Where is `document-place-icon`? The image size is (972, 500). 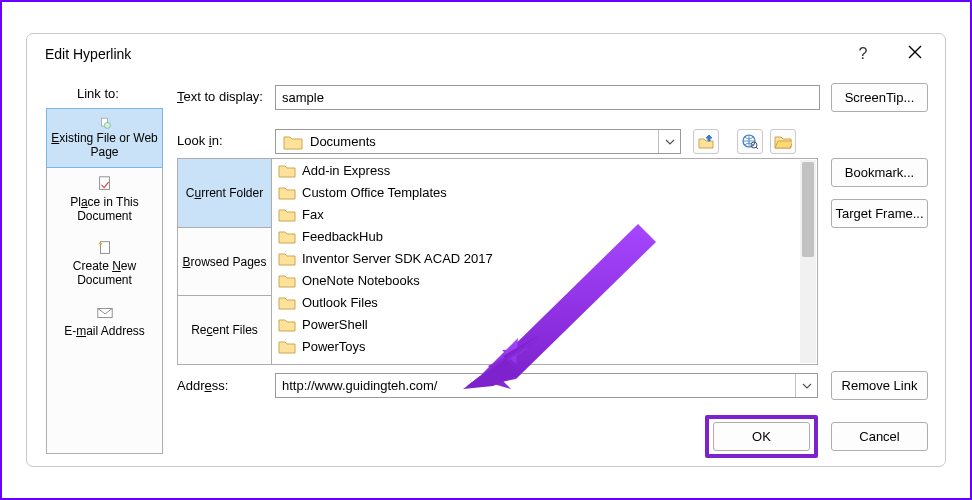 document-place-icon is located at coordinates (105, 184).